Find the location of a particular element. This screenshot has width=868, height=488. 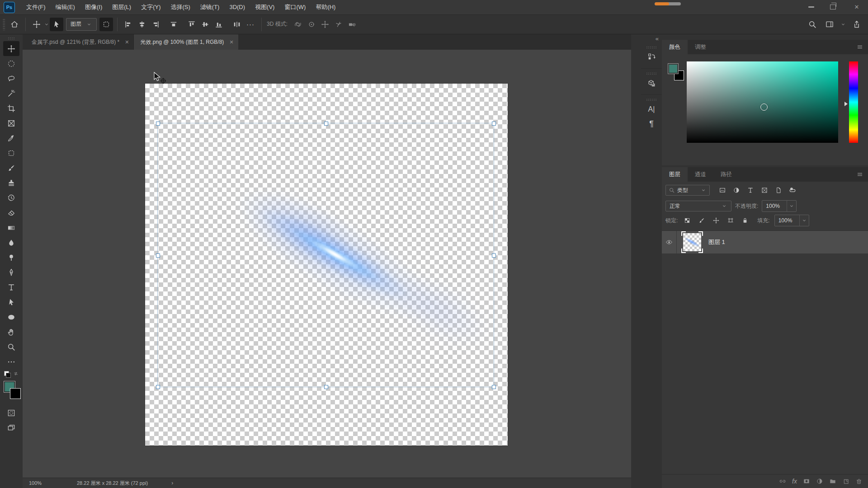

menu-help: 帮助(H) is located at coordinates (326, 7).